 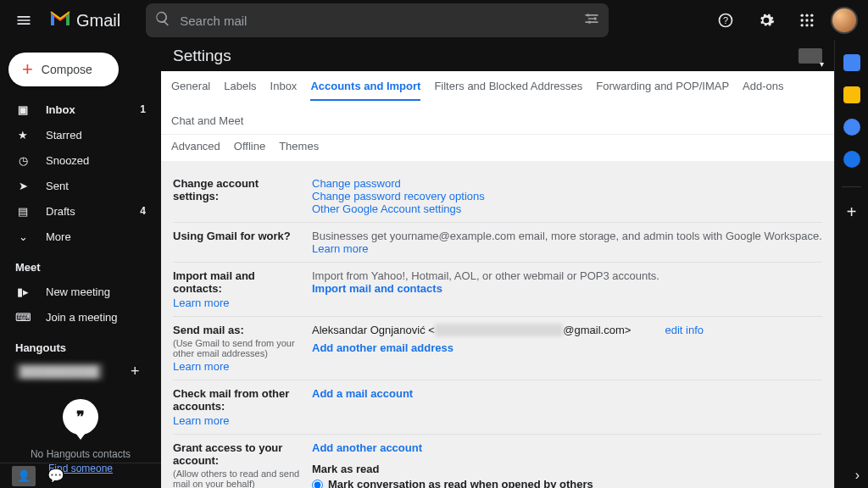 What do you see at coordinates (163, 20) in the screenshot?
I see `search-icon` at bounding box center [163, 20].